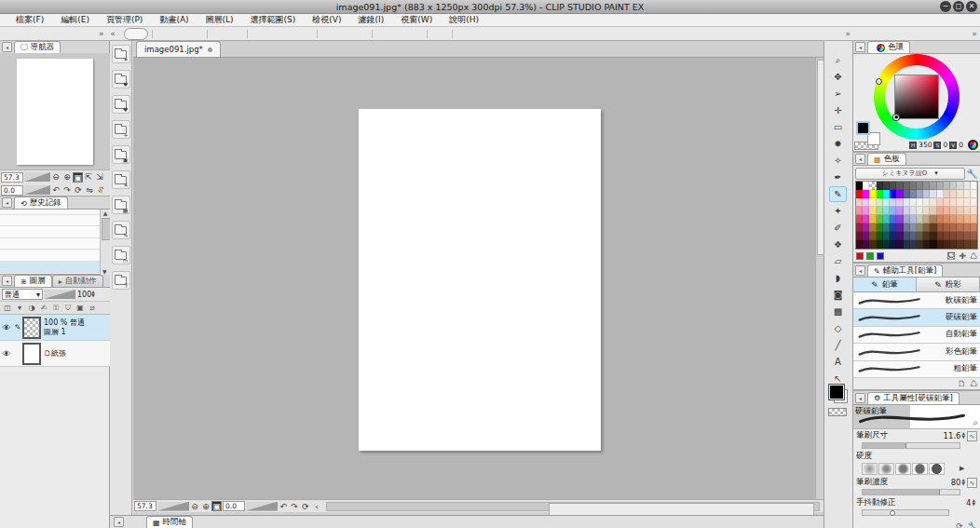 This screenshot has width=980, height=528. I want to click on foreground-color-swatch, so click(863, 129).